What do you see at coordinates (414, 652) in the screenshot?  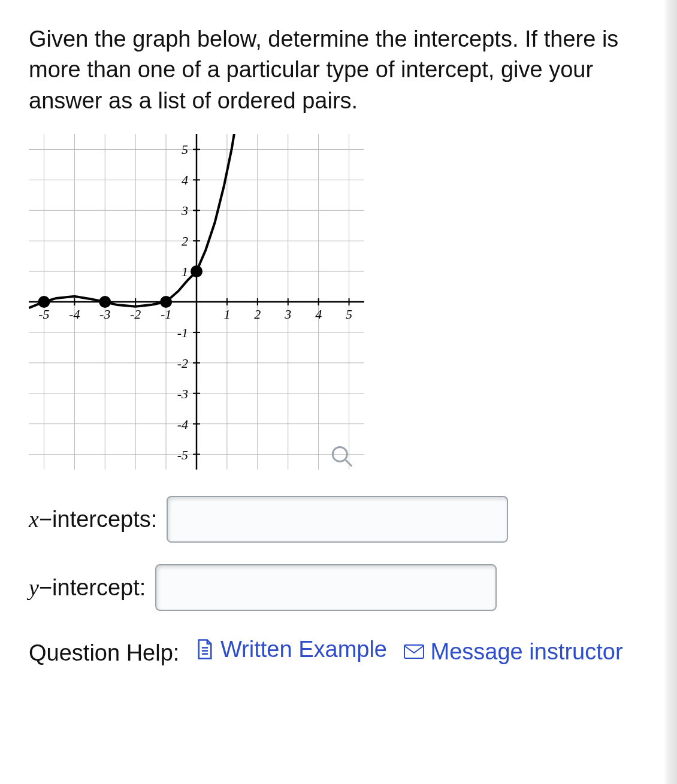 I see `envelope-icon` at bounding box center [414, 652].